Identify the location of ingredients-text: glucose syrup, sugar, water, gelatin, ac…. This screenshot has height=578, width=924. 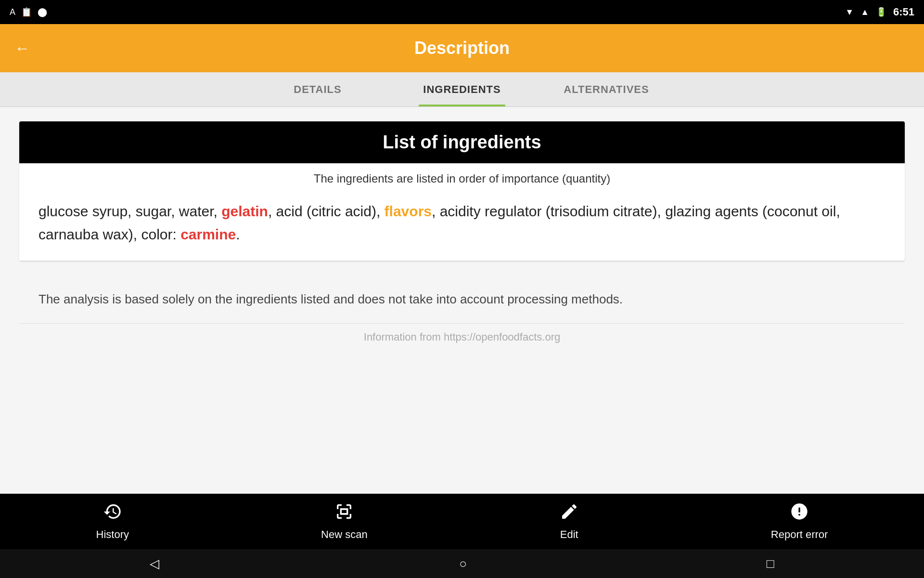
(462, 225).